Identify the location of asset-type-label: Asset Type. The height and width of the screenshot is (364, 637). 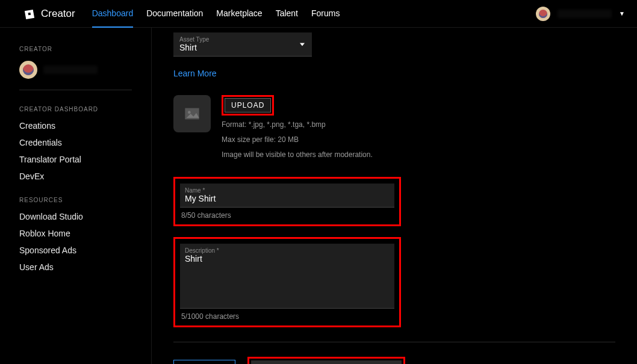
(243, 40).